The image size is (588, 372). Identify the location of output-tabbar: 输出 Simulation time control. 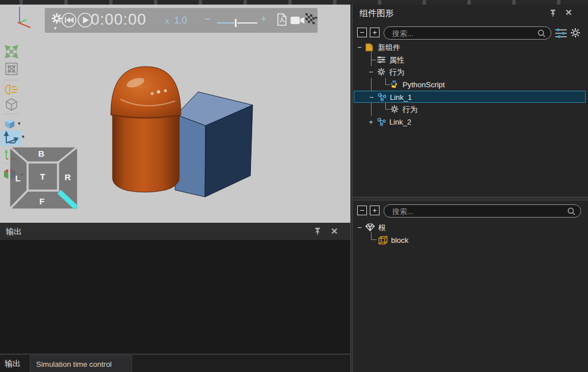
(175, 363).